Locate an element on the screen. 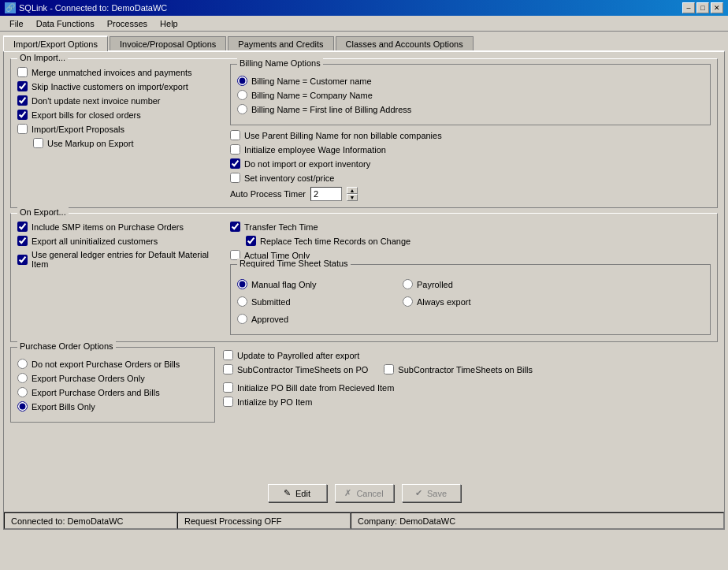 This screenshot has height=570, width=728. bn-company-radio is located at coordinates (243, 95).